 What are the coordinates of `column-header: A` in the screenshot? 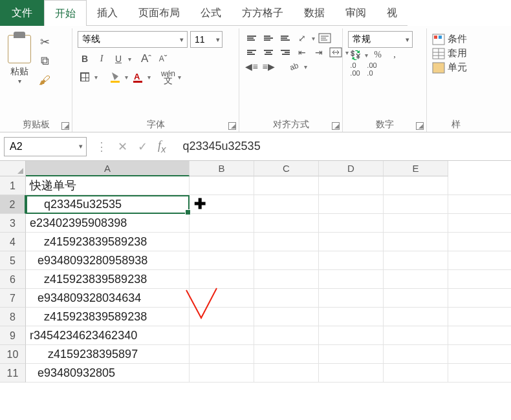 It's located at (107, 169).